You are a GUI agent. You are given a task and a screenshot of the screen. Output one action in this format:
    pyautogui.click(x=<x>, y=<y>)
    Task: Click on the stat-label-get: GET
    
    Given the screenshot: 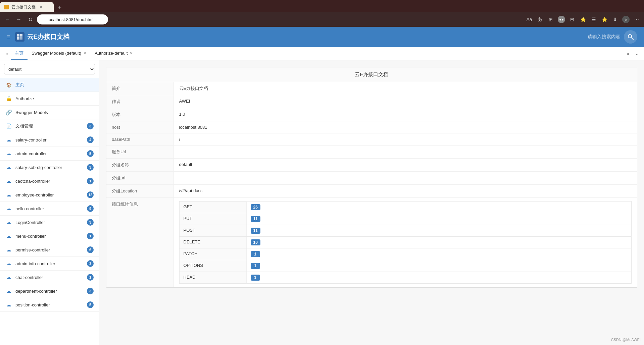 What is the action you would take?
    pyautogui.click(x=213, y=207)
    